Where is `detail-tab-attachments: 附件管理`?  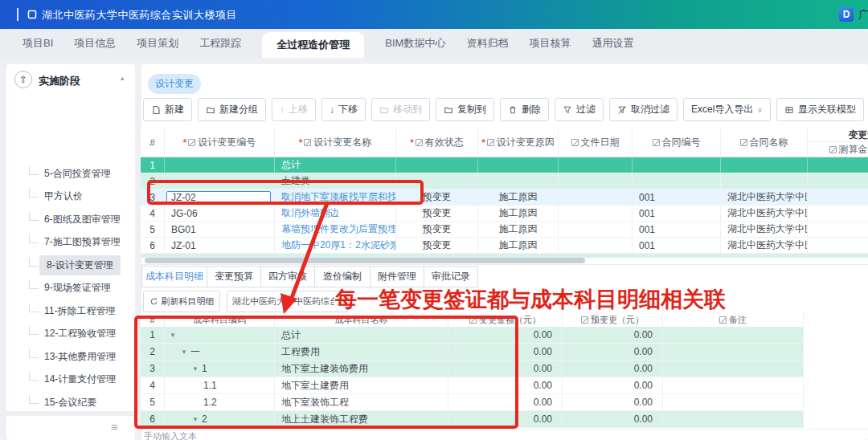
detail-tab-attachments: 附件管理 is located at coordinates (397, 276).